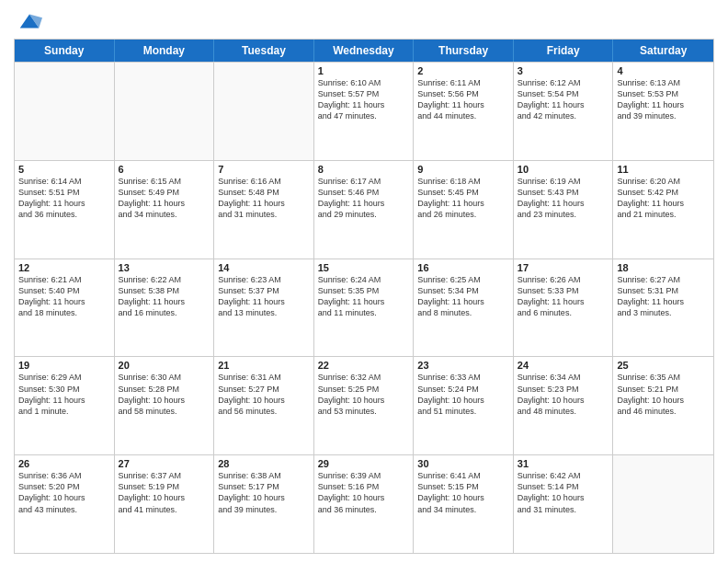  Describe the element at coordinates (364, 51) in the screenshot. I see `calendar-header: SundayMondayTuesdayWednesdayThursdayFrid…` at that location.